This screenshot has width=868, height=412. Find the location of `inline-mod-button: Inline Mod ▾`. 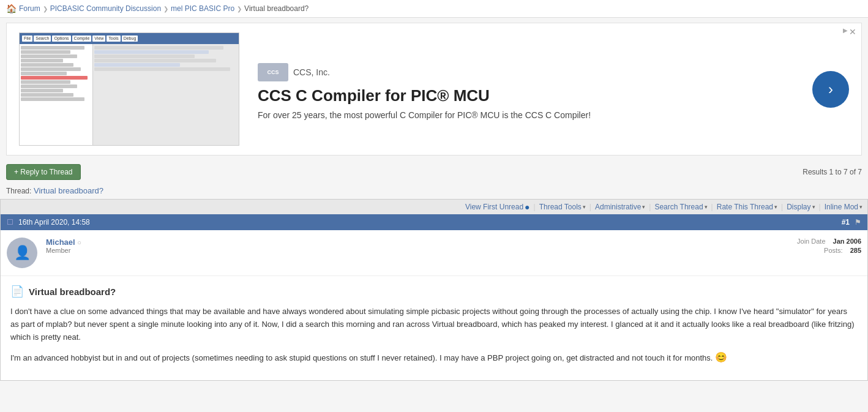

inline-mod-button: Inline Mod ▾ is located at coordinates (844, 207).